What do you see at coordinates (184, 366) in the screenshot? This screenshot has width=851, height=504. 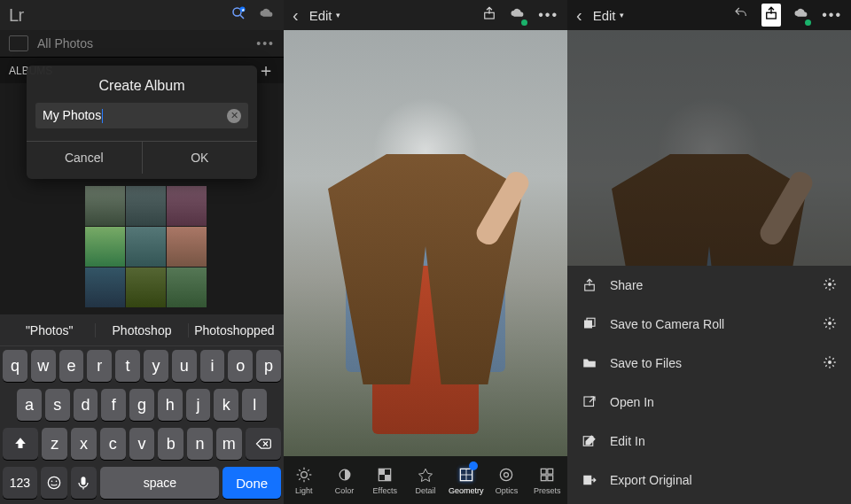 I see `key-u: u` at bounding box center [184, 366].